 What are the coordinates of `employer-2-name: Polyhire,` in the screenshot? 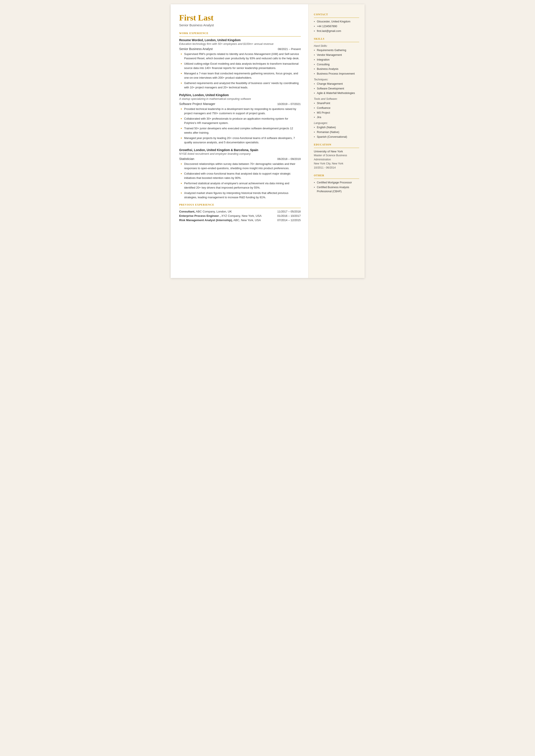 It's located at (186, 95).